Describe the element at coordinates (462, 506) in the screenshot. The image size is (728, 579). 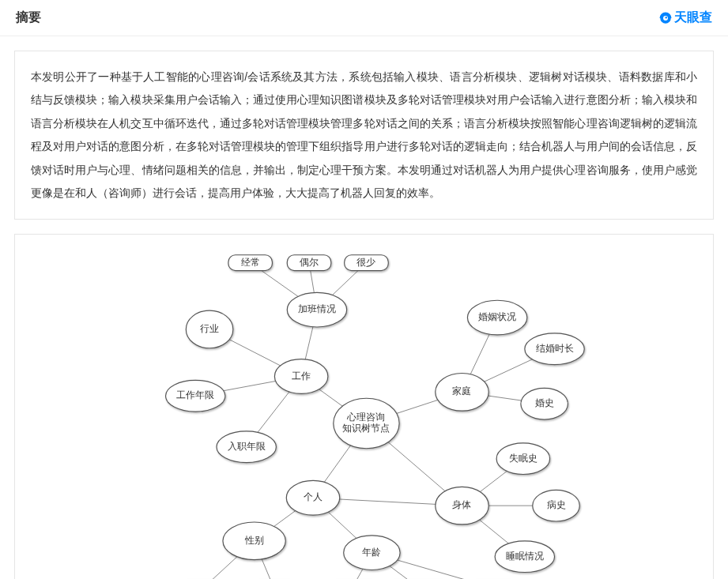
I see `node-body: 身体` at that location.